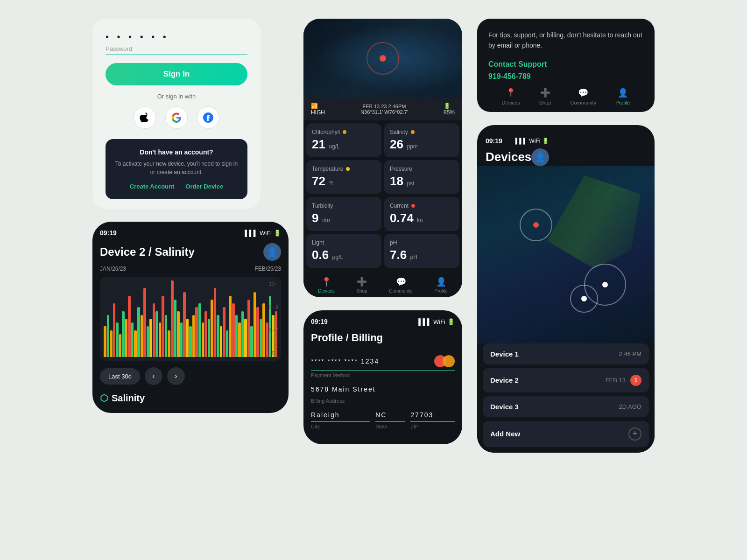 Image resolution: width=747 pixels, height=560 pixels. I want to click on state-label: State, so click(390, 427).